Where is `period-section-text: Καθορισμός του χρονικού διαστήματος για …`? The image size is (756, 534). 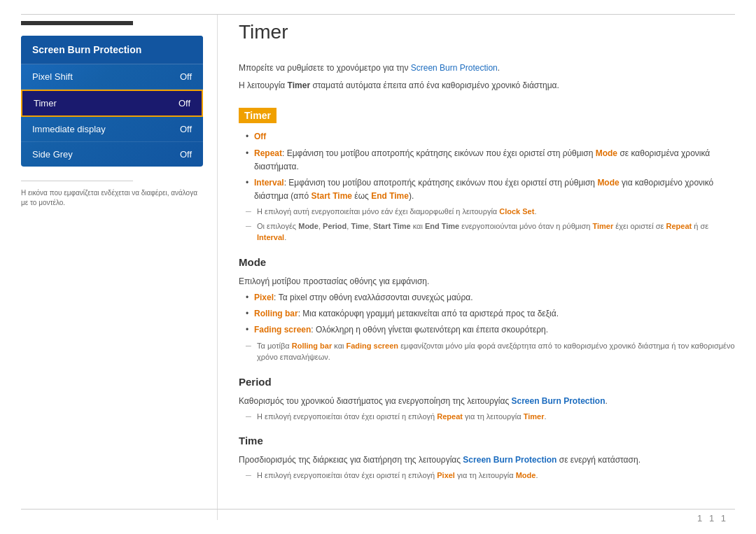 period-section-text: Καθορισμός του χρονικού διαστήματος για … is located at coordinates (487, 402).